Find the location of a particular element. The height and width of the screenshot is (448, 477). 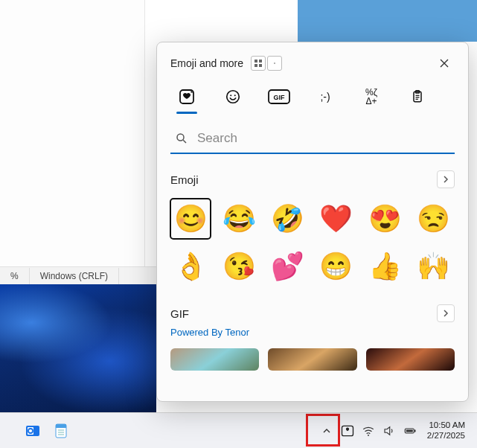

emoji-cell: 👍 is located at coordinates (385, 266).